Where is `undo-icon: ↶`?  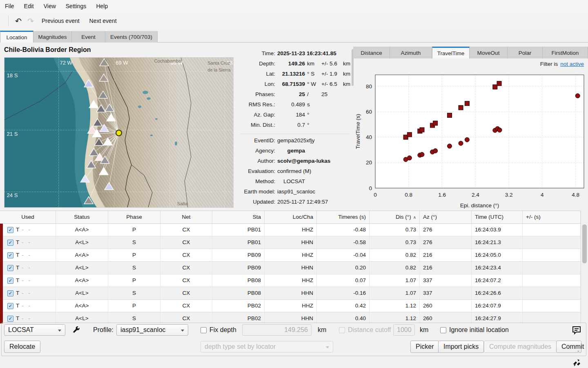
undo-icon: ↶ is located at coordinates (18, 21).